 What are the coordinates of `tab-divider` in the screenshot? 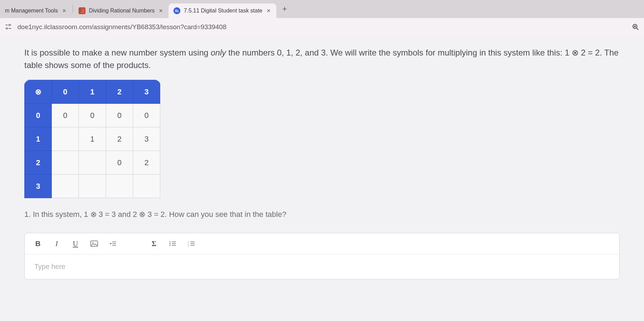 It's located at (73, 9).